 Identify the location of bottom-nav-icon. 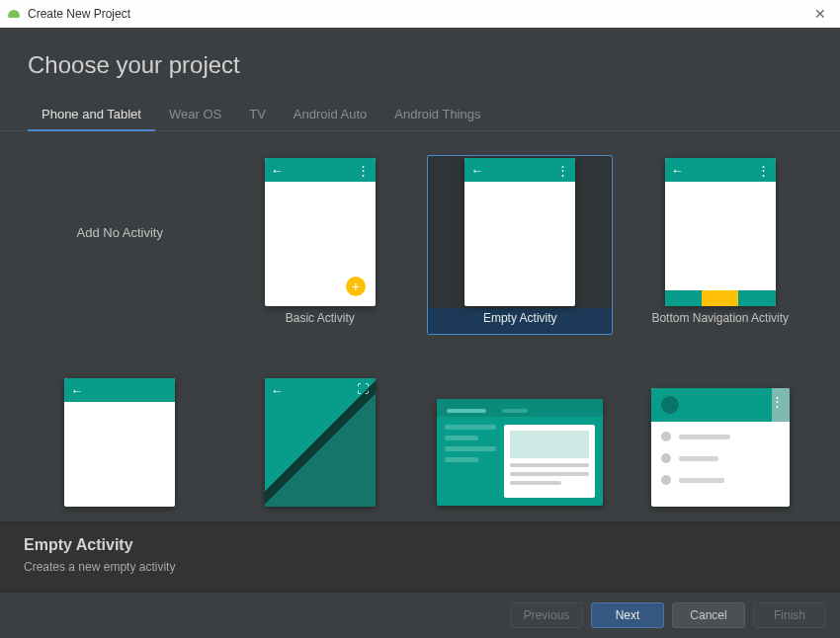
(720, 298).